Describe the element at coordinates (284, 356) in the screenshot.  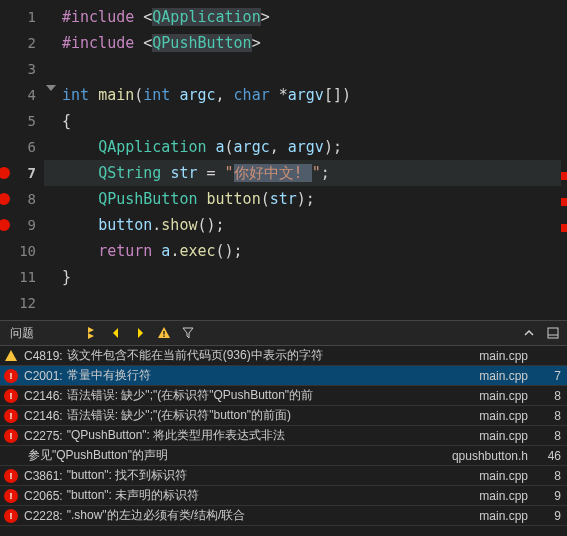
I see `problem-row: C4819:该文件包含不能在当前代码页(936)中表示的字符main.cpp` at that location.